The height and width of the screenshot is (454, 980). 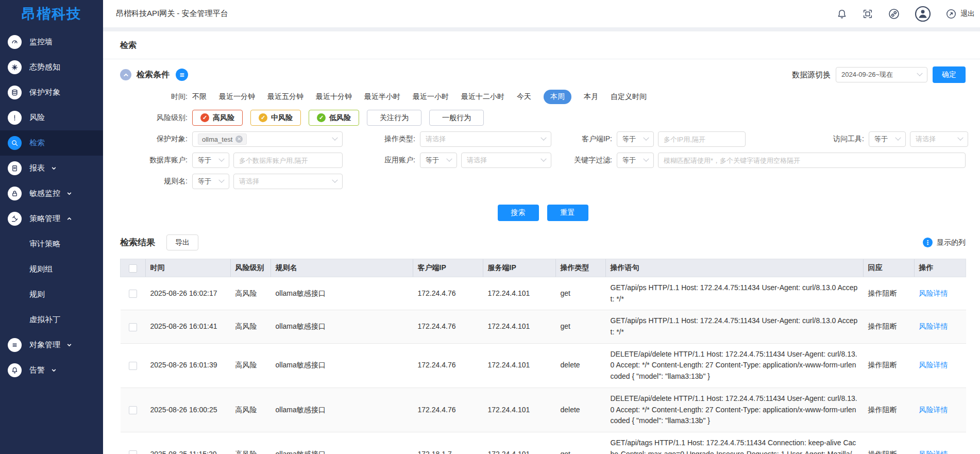 What do you see at coordinates (557, 97) in the screenshot?
I see `time-option-this-week: 本周` at bounding box center [557, 97].